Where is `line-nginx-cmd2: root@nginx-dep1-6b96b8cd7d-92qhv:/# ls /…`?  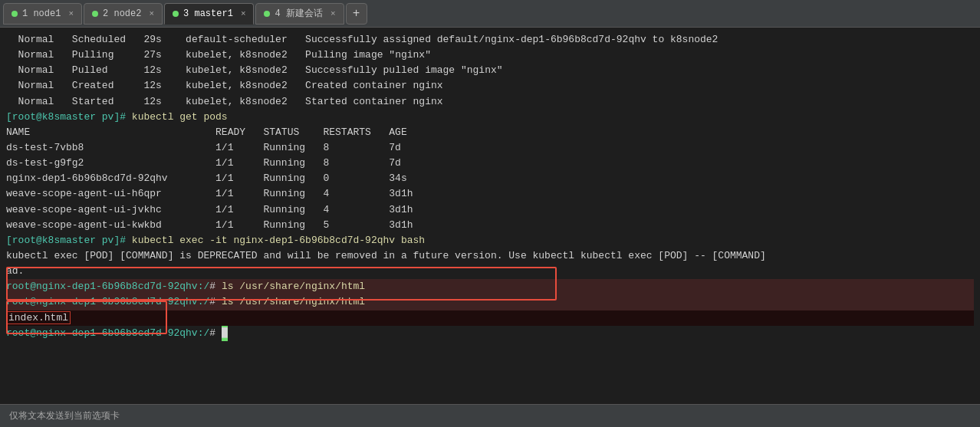
line-nginx-cmd2: root@nginx-dep1-6b96b8cd7d-92qhv:/# ls /… is located at coordinates (490, 302).